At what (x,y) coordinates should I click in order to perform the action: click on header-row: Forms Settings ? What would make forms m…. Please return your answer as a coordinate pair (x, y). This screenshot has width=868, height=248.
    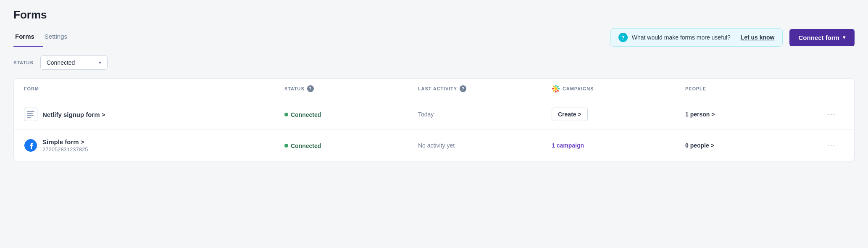
    Looking at the image, I should click on (434, 38).